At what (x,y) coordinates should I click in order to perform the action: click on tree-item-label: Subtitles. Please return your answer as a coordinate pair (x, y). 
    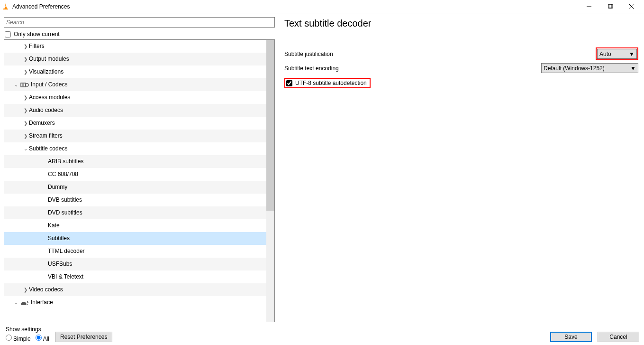
    Looking at the image, I should click on (59, 238).